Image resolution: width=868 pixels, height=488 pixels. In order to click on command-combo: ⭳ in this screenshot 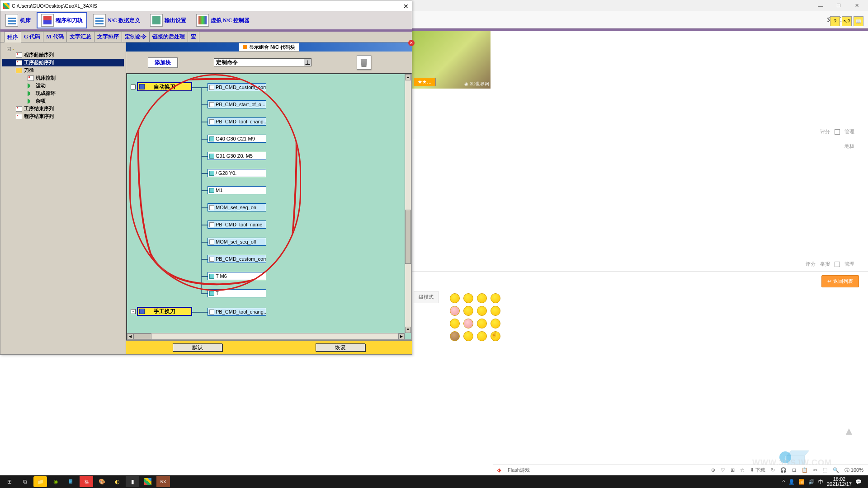, I will do `click(263, 62)`.